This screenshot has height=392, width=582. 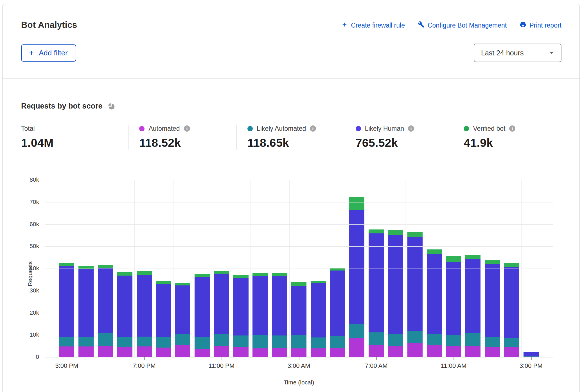 I want to click on x-tick-label: 11:00 PM, so click(x=222, y=366).